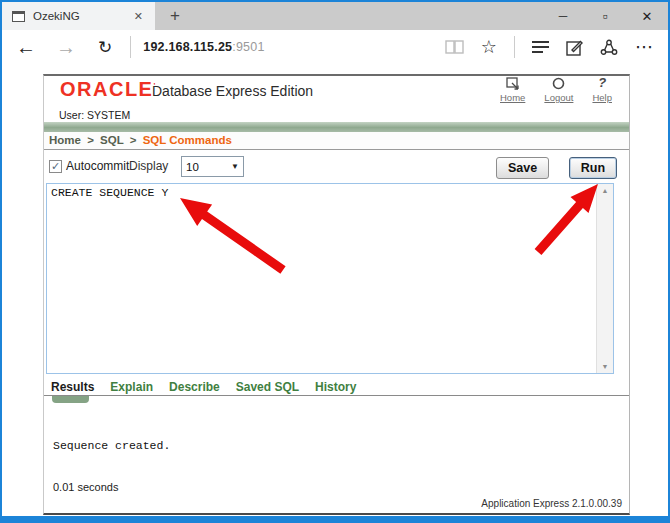 This screenshot has width=670, height=523. What do you see at coordinates (605, 16) in the screenshot?
I see `maximize-button: ▫` at bounding box center [605, 16].